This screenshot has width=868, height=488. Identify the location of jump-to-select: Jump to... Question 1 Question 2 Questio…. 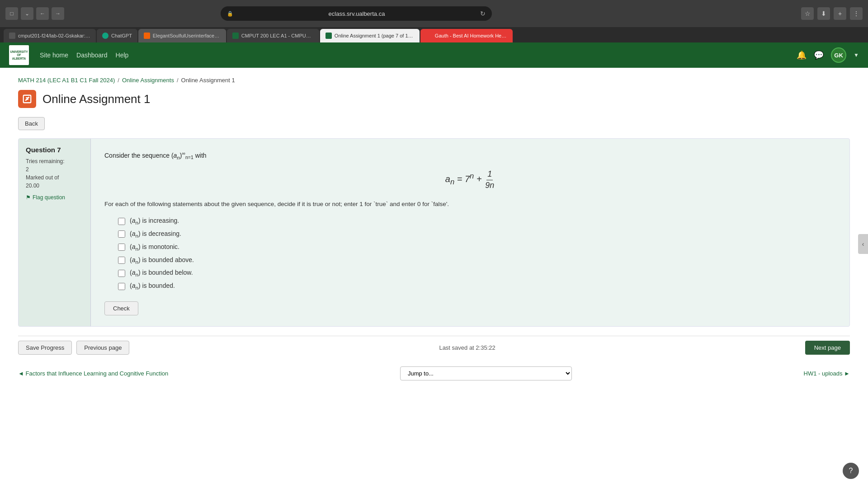
(486, 373).